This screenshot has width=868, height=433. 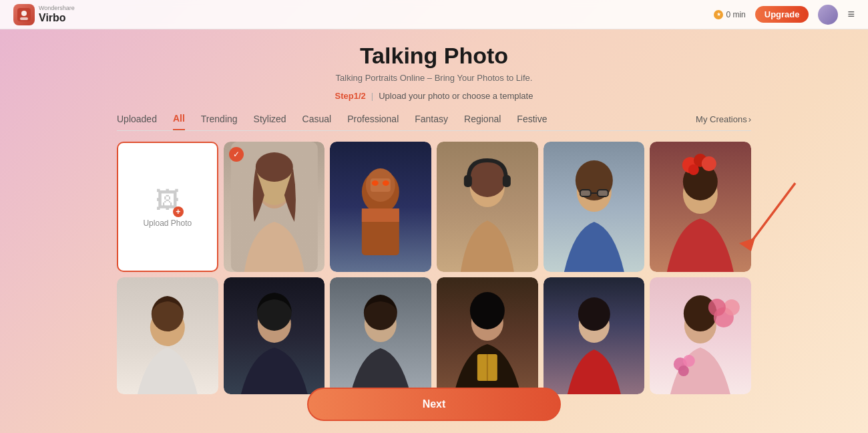 I want to click on tab-fantasy: Fantasy, so click(x=431, y=122).